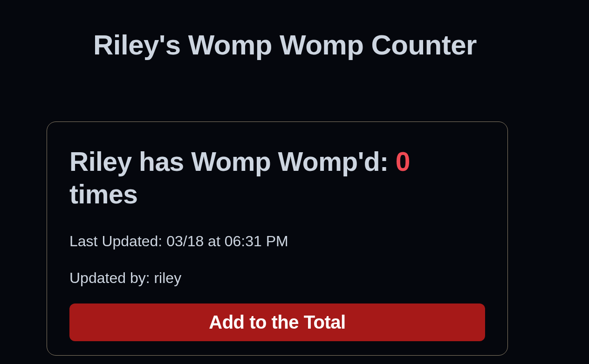 The width and height of the screenshot is (589, 364). Describe the element at coordinates (277, 178) in the screenshot. I see `count-heading: Riley has Womp Womp'd: 0 times` at that location.